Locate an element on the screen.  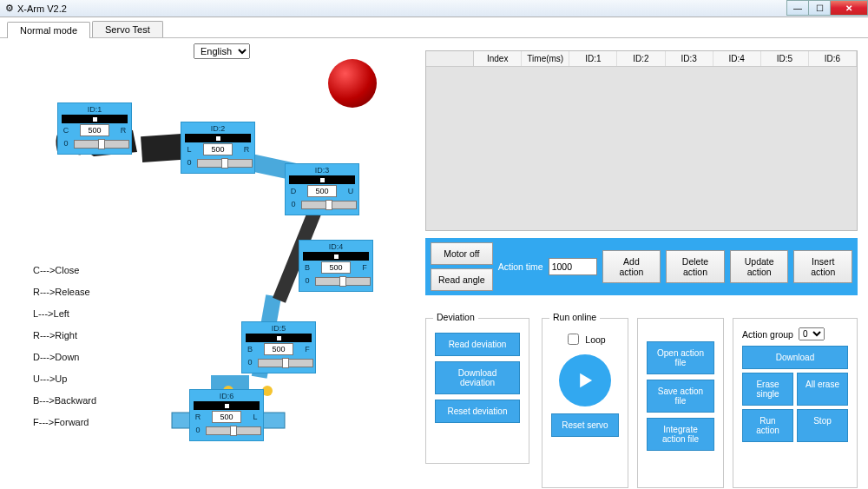
col-id1: ID:1 is located at coordinates (594, 59).